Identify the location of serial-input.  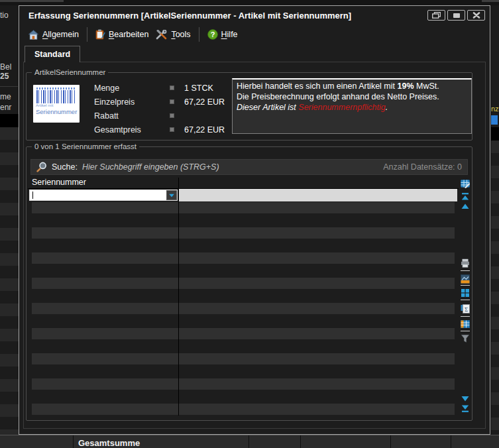
(103, 195).